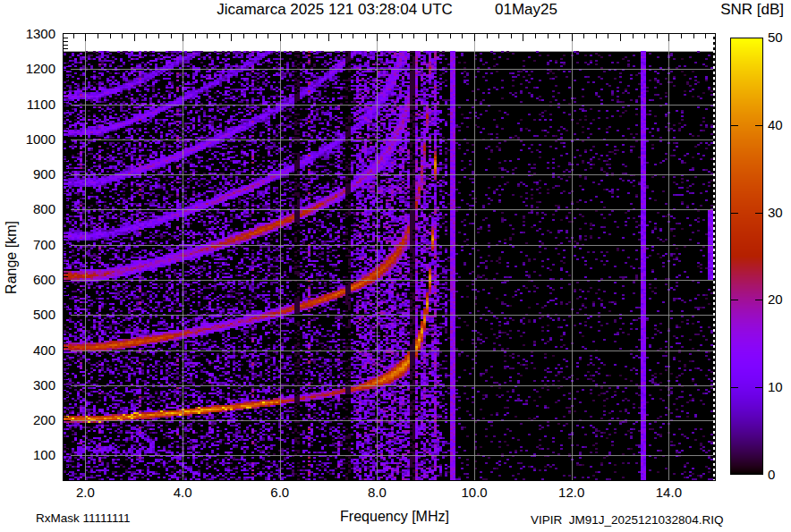  I want to click on plot-date: 01May25, so click(526, 10).